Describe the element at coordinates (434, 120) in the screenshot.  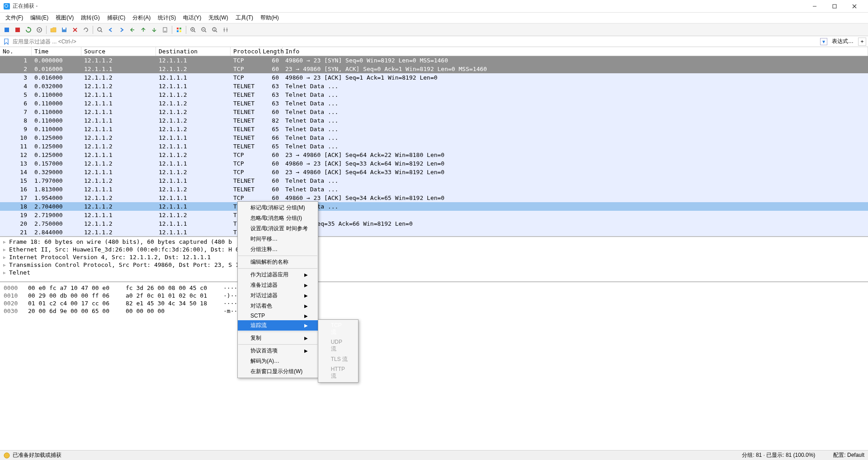
I see `packet-row: 80.11000012.1.1.112.1.1.2TELNET82Telnet …` at that location.